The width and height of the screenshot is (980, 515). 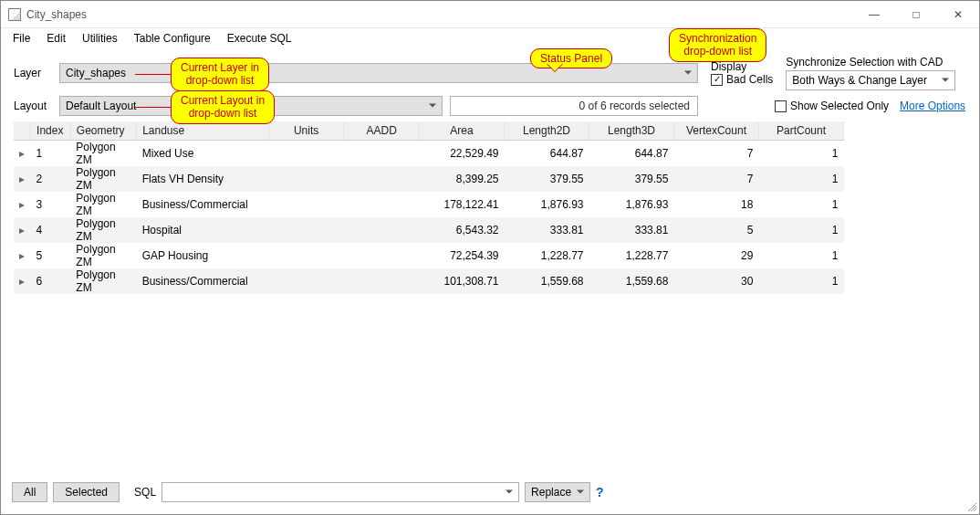 I want to click on table-row: ▸3Polygon ZMBusiness/Commercial178,122.4…, so click(x=429, y=205).